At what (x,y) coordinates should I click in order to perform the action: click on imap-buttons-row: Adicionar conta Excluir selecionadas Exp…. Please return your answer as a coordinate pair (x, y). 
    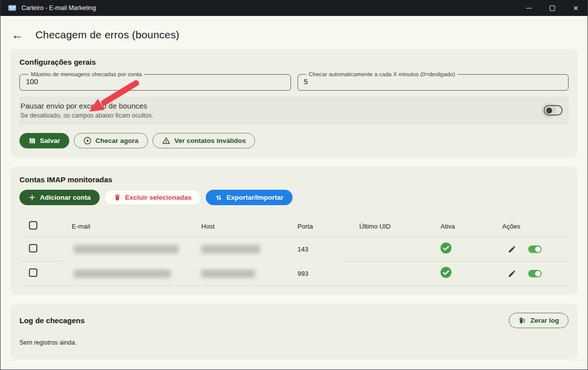
    Looking at the image, I should click on (294, 197).